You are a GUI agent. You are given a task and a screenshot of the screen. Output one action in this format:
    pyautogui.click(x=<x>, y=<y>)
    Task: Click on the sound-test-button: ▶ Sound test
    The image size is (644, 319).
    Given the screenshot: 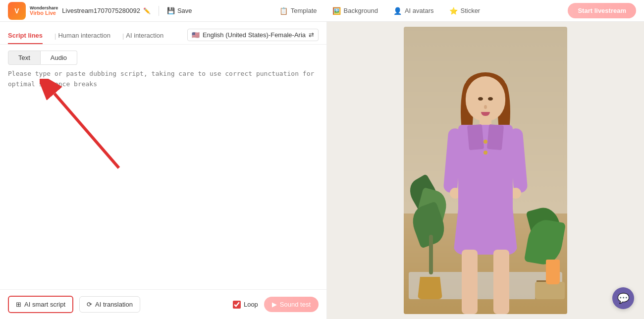 What is the action you would take?
    pyautogui.click(x=291, y=304)
    